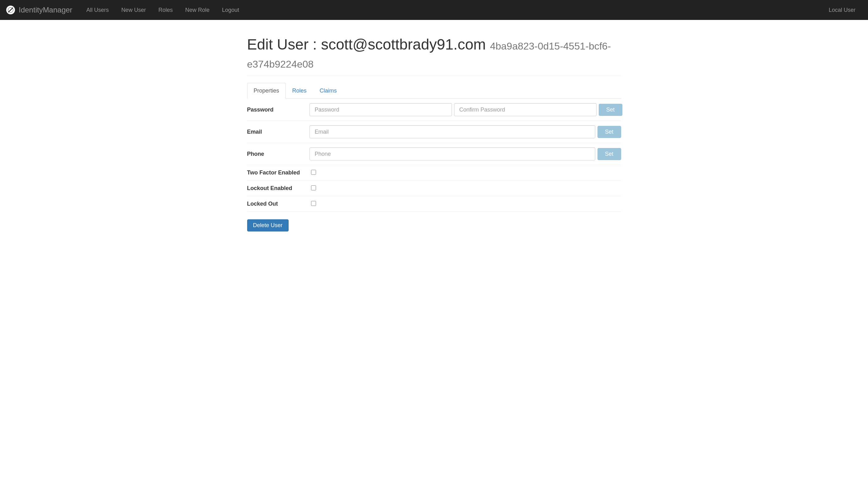 Image resolution: width=868 pixels, height=486 pixels. What do you see at coordinates (842, 10) in the screenshot?
I see `nav-local-user: Local User` at bounding box center [842, 10].